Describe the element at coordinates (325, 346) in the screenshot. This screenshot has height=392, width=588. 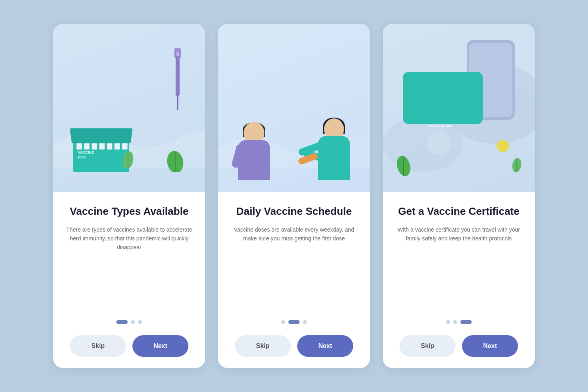
I see `next-button-2: Next` at that location.